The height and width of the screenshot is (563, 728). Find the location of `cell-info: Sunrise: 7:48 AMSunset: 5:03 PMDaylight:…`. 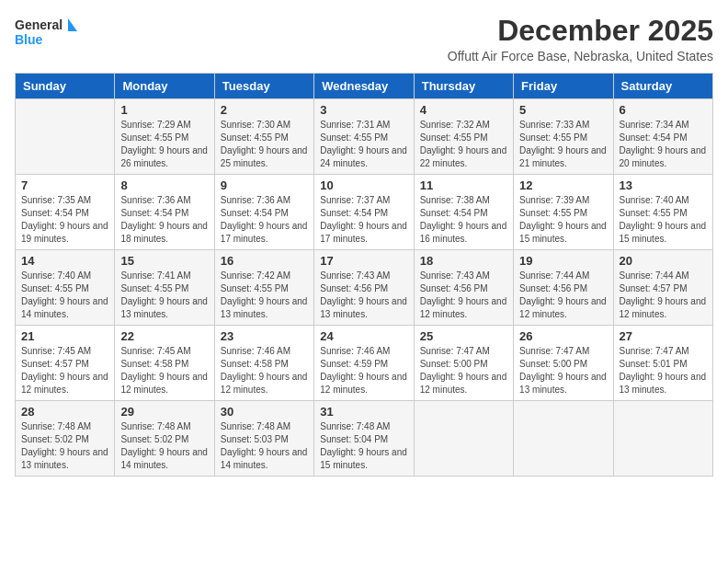

cell-info: Sunrise: 7:48 AMSunset: 5:03 PMDaylight:… is located at coordinates (265, 446).